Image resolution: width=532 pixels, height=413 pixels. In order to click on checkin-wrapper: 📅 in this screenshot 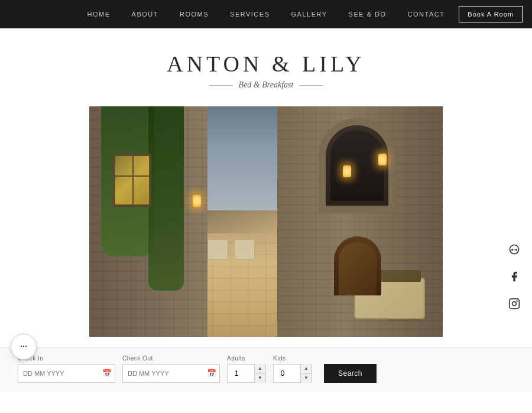, I will do `click(66, 373)`.